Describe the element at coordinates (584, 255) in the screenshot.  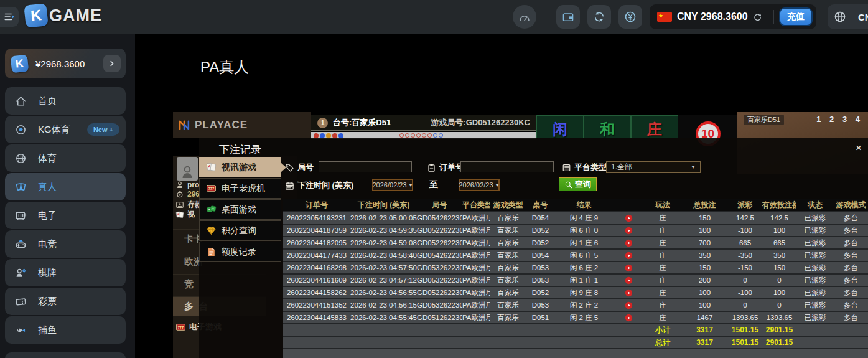
I see `result-cell: 闲 6 庄 5` at that location.